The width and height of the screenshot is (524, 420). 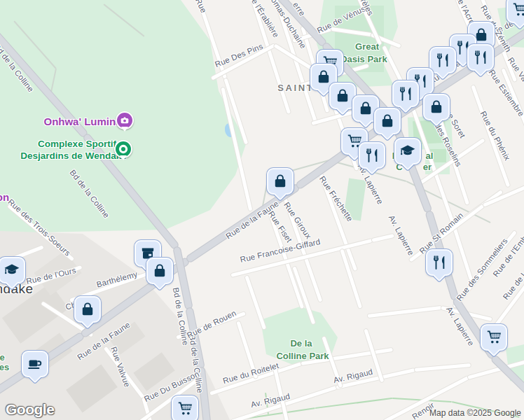 What do you see at coordinates (83, 122) in the screenshot?
I see `poi-label-attraction: Onhwa' Lumina` at bounding box center [83, 122].